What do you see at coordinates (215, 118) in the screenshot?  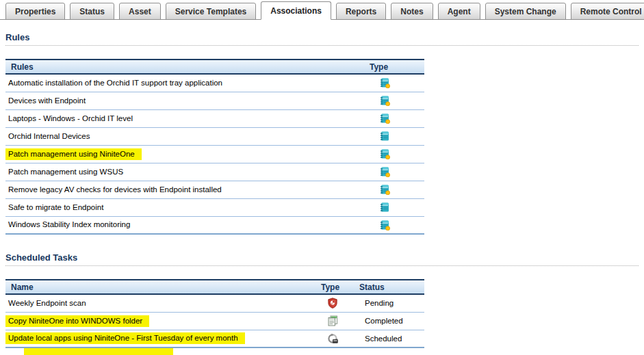 I see `table-row: Laptops - Windows - Orchid IT level` at bounding box center [215, 118].